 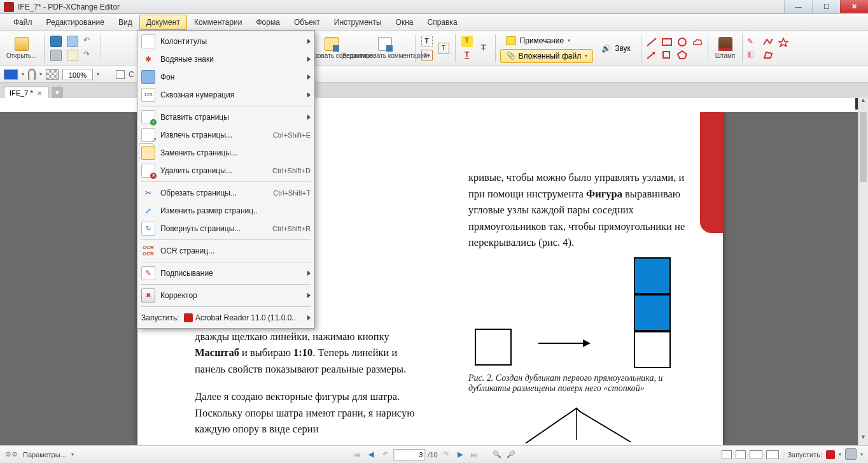 I want to click on print-button, so click(x=56, y=55).